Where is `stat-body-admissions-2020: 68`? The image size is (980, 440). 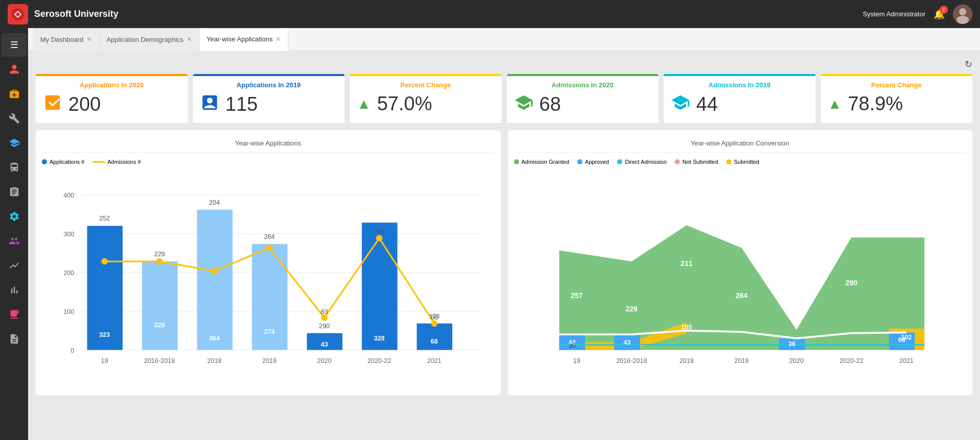 stat-body-admissions-2020: 68 is located at coordinates (583, 104).